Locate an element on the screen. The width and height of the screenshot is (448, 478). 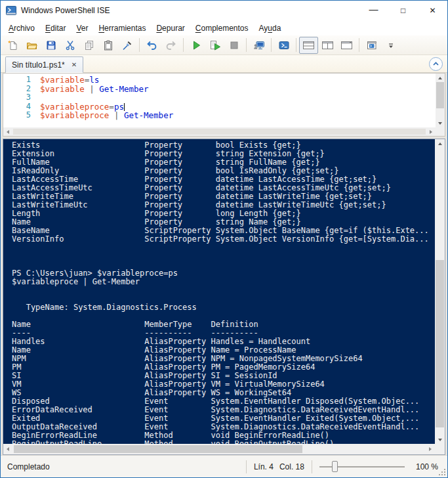
cut-icon is located at coordinates (70, 45).